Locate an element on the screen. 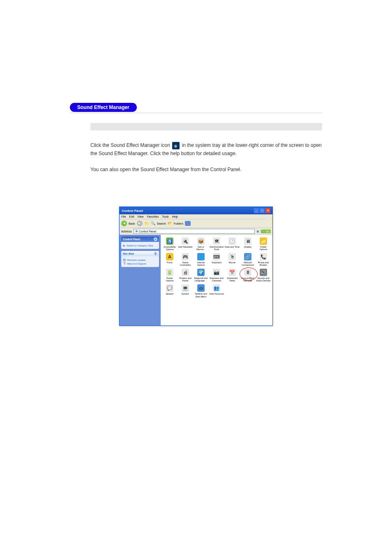 The height and width of the screenshot is (555, 392). cp-item-user-accounts: 👥User Accounts is located at coordinates (217, 291).